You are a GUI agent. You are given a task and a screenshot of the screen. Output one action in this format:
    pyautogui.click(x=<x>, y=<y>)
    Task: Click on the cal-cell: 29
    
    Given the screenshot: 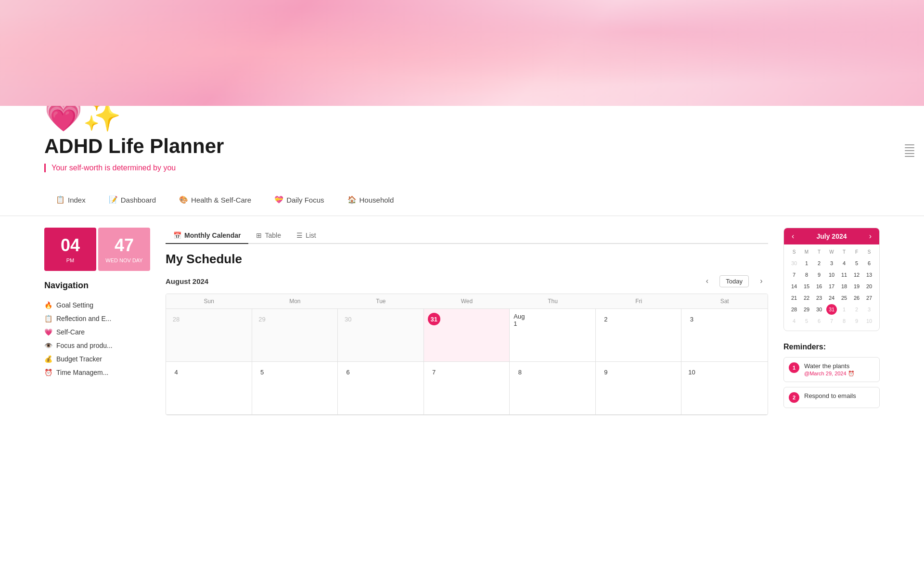 What is the action you would take?
    pyautogui.click(x=295, y=335)
    